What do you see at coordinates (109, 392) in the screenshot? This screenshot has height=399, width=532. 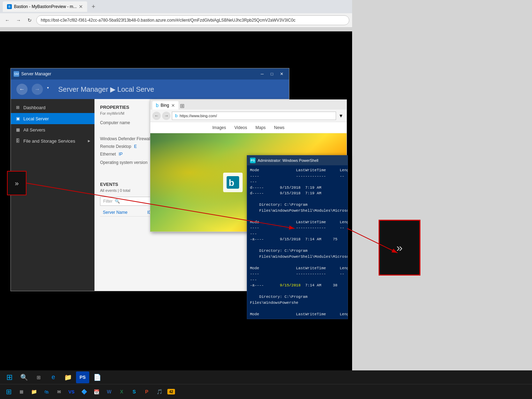 I see `taskbar-bottom-word: W` at bounding box center [109, 392].